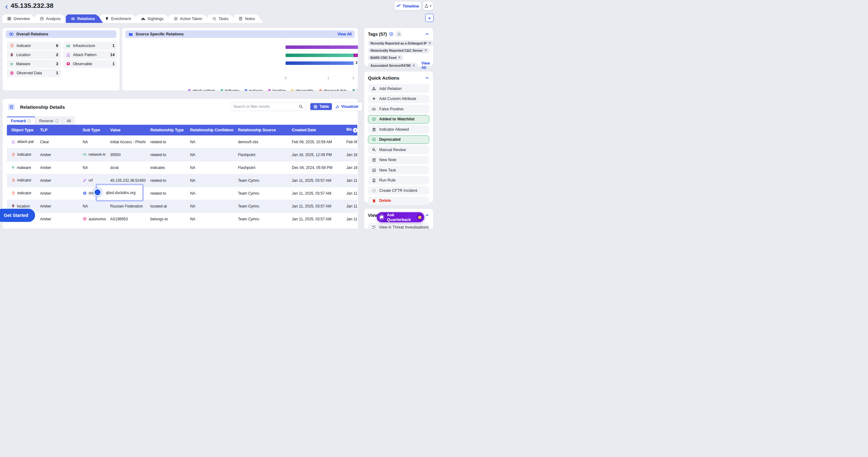 This screenshot has height=457, width=868. What do you see at coordinates (356, 55) in the screenshot?
I see `bar-segment-location` at bounding box center [356, 55].